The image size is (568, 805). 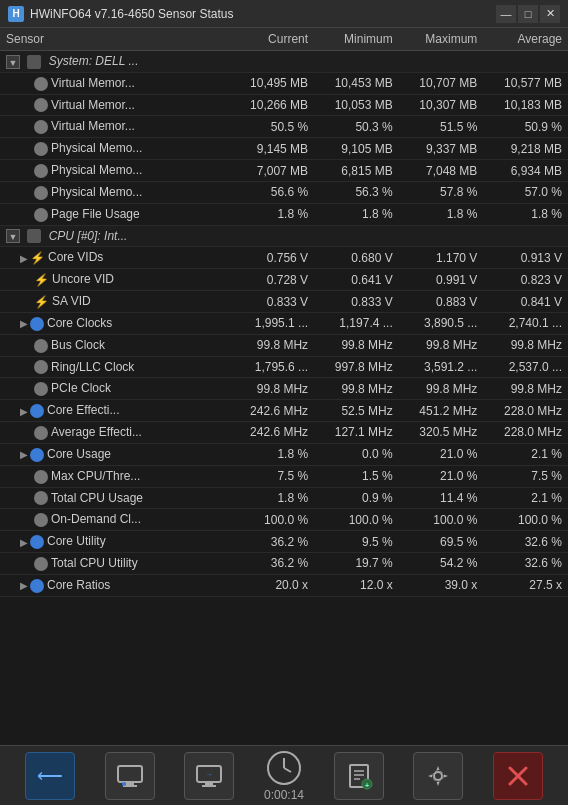 What do you see at coordinates (272, 83) in the screenshot?
I see `row-current: 10,495 MB` at bounding box center [272, 83].